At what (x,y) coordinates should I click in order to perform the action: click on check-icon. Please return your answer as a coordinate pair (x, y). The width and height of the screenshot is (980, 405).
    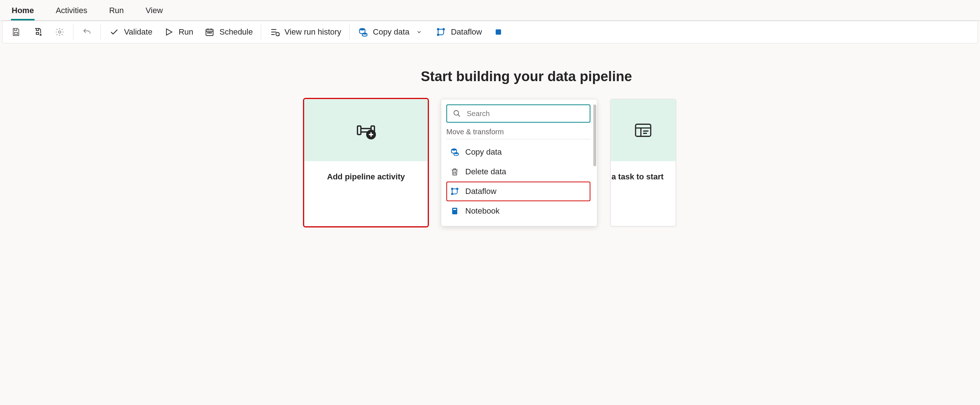
    Looking at the image, I should click on (114, 32).